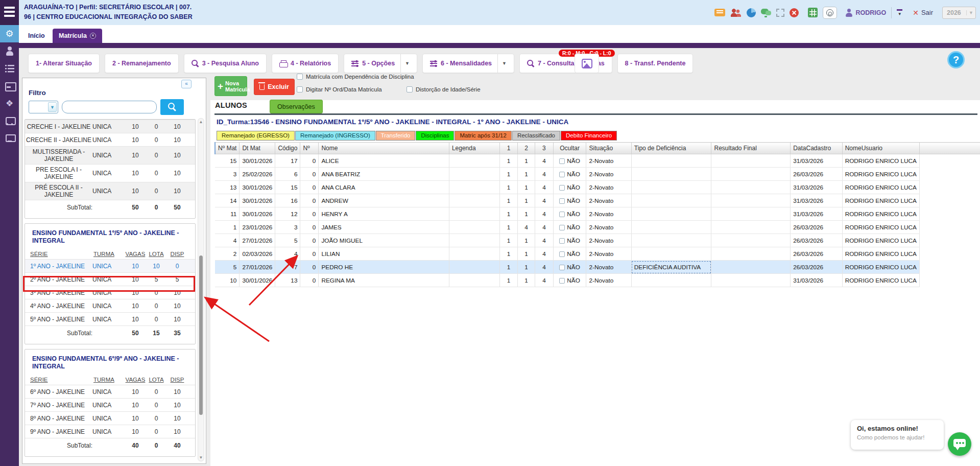 The image size is (980, 466). Describe the element at coordinates (736, 12) in the screenshot. I see `users-icon` at that location.